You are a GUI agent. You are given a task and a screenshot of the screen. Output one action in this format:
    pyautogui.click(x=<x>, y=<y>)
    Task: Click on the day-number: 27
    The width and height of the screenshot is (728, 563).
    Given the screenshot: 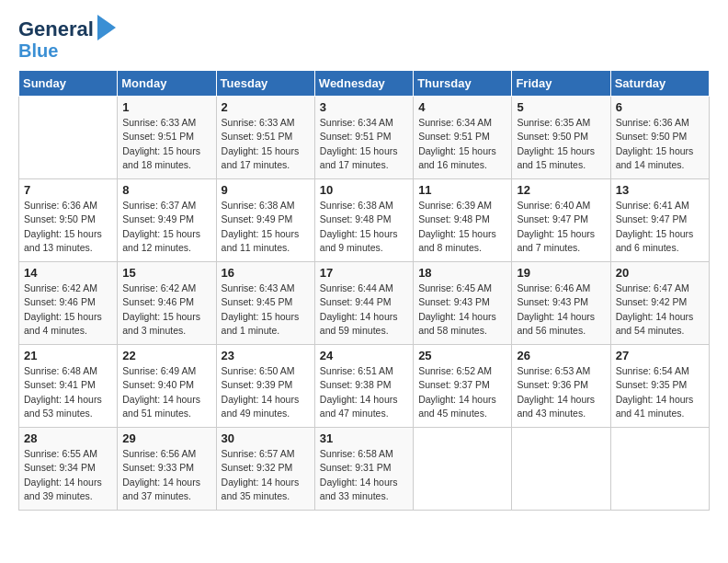 What is the action you would take?
    pyautogui.click(x=660, y=355)
    